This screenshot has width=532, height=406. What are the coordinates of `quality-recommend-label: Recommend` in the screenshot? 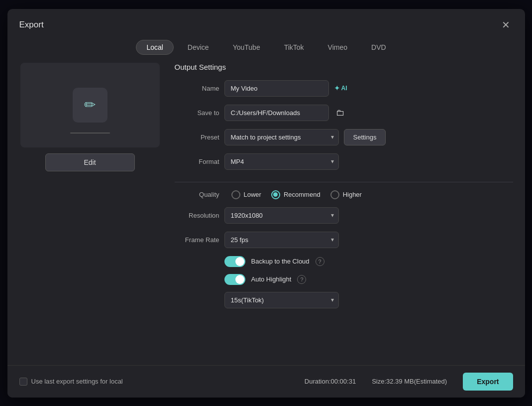 It's located at (302, 194).